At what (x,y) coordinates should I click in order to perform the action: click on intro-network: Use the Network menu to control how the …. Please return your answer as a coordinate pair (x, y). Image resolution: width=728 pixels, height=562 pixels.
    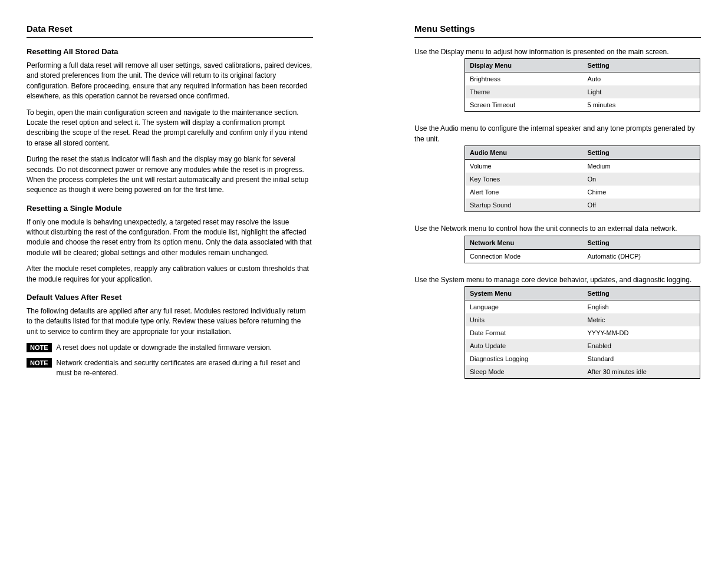
    Looking at the image, I should click on (558, 229).